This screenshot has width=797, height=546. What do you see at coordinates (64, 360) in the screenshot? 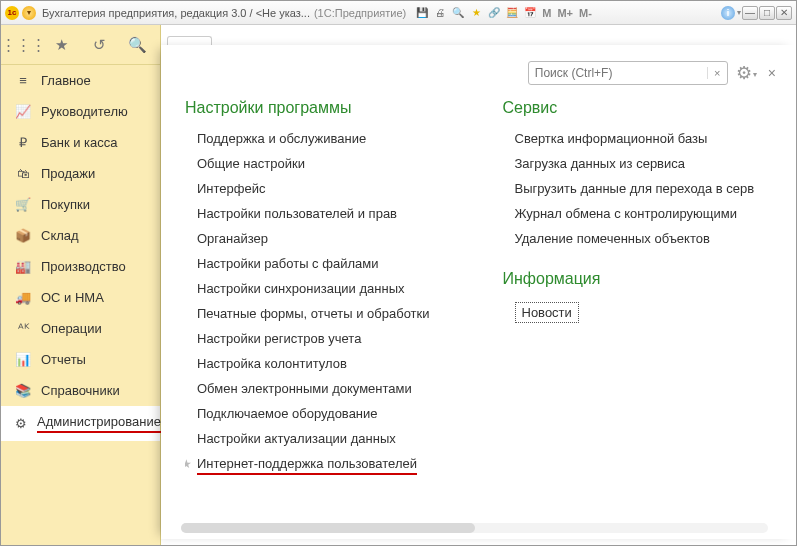
I see `nav-label: Отчеты` at bounding box center [64, 360].